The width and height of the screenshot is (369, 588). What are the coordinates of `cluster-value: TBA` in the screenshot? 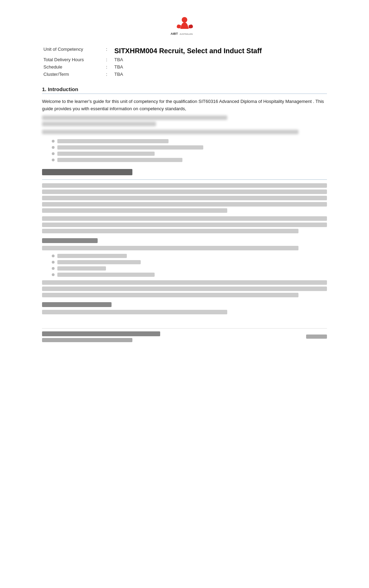 It's located at (220, 74).